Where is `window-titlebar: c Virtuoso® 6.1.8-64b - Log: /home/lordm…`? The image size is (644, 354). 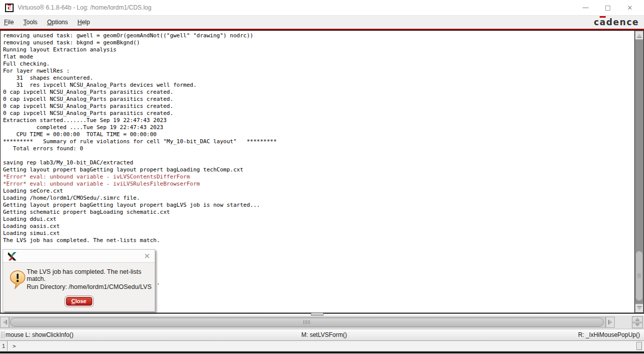
window-titlebar: c Virtuoso® 6.1.8-64b - Log: /home/lordm… is located at coordinates (322, 8).